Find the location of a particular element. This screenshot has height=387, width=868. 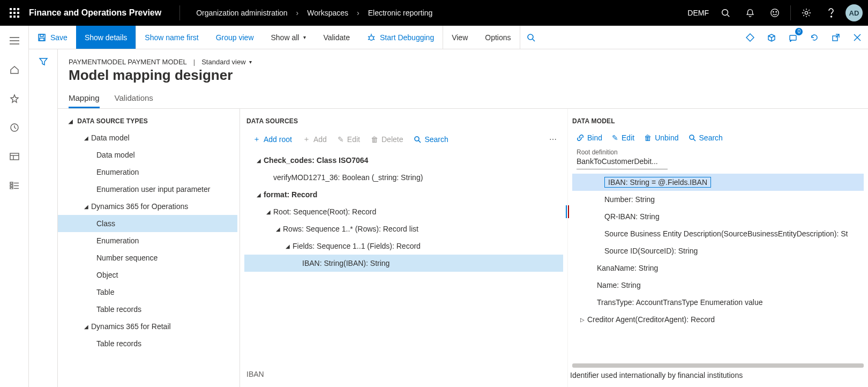

data-source-types-header: ◢ DATA SOURCE TYPES is located at coordinates (149, 119).